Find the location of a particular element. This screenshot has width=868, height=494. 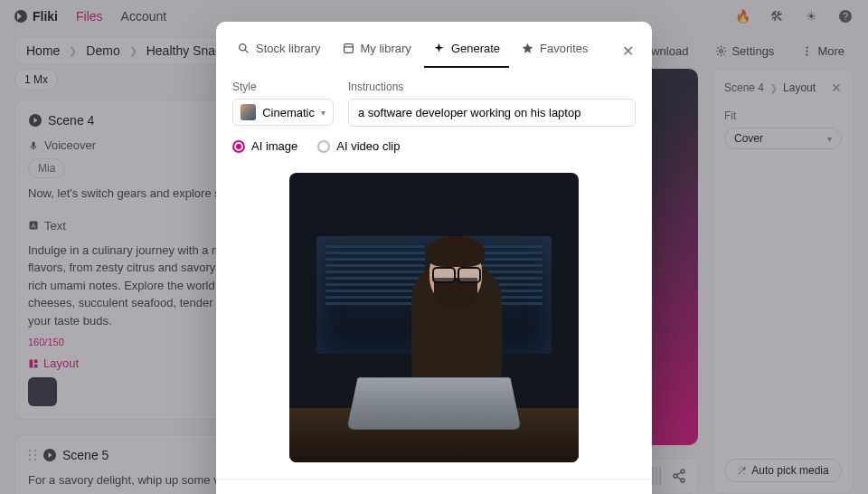

library-icon is located at coordinates (349, 49).